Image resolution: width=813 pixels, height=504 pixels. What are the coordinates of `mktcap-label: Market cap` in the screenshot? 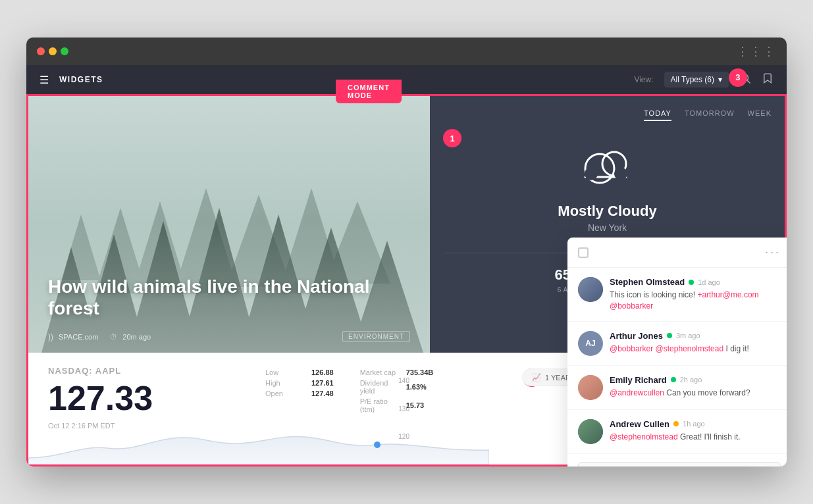 It's located at (380, 372).